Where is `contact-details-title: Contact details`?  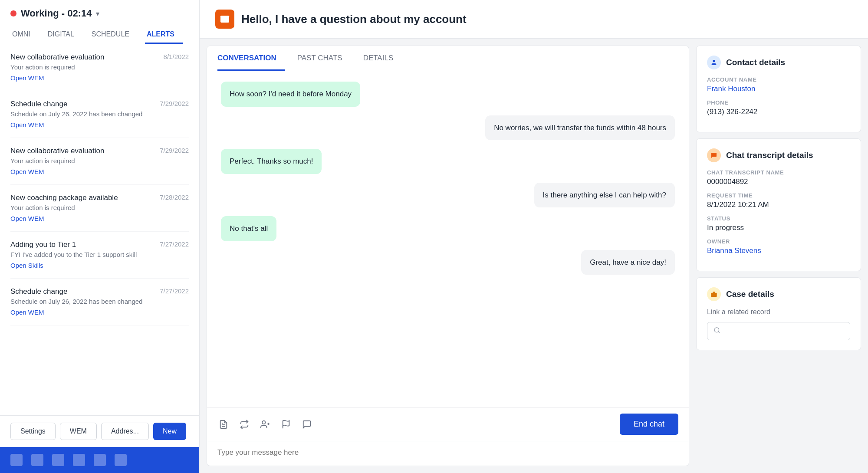 contact-details-title: Contact details is located at coordinates (756, 62).